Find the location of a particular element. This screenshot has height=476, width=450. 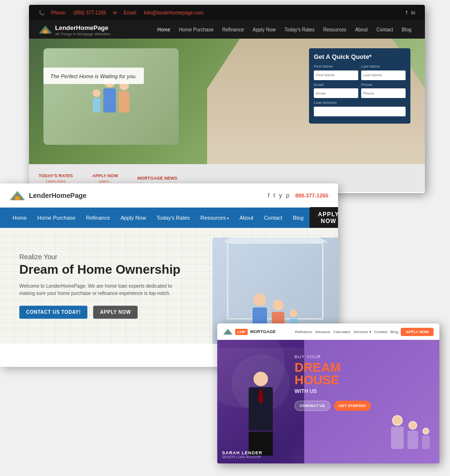

s3-logo-badge: LHP is located at coordinates (241, 332).